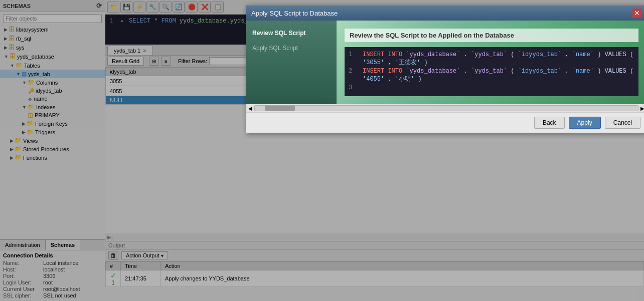  I want to click on paren-end: ), so click(425, 63).